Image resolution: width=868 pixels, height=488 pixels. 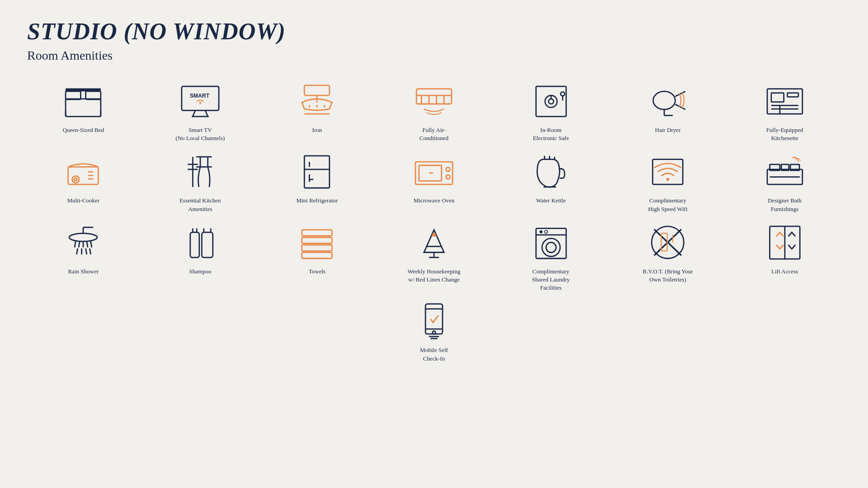 What do you see at coordinates (668, 182) in the screenshot?
I see `amenity-wifi: ComplimentaryHigh Speed Wifi` at bounding box center [668, 182].